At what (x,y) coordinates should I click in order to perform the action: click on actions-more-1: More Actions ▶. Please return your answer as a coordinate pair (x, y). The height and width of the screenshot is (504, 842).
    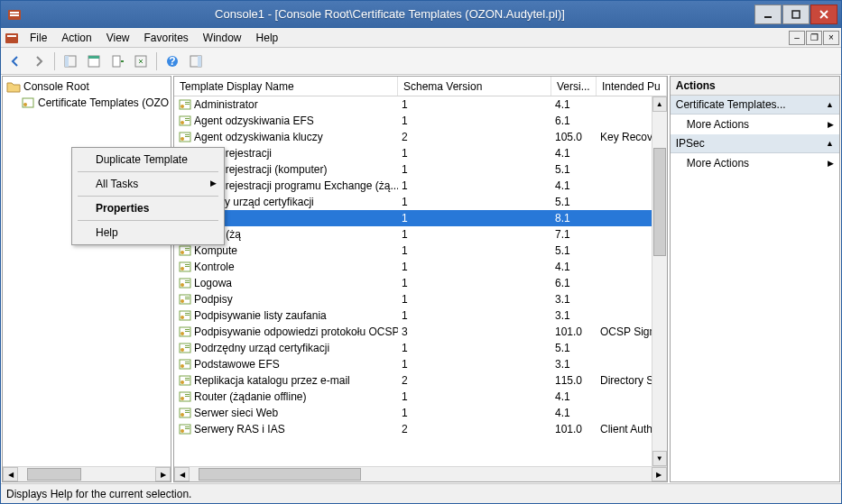
    Looking at the image, I should click on (754, 124).